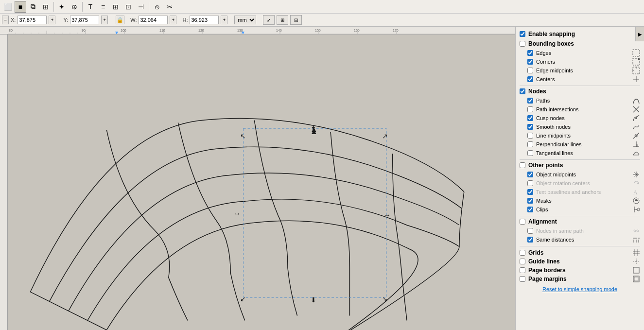 The height and width of the screenshot is (330, 644). What do you see at coordinates (580, 62) in the screenshot?
I see `bounding-boxes-section: Bounding boxes Edges Corners` at bounding box center [580, 62].